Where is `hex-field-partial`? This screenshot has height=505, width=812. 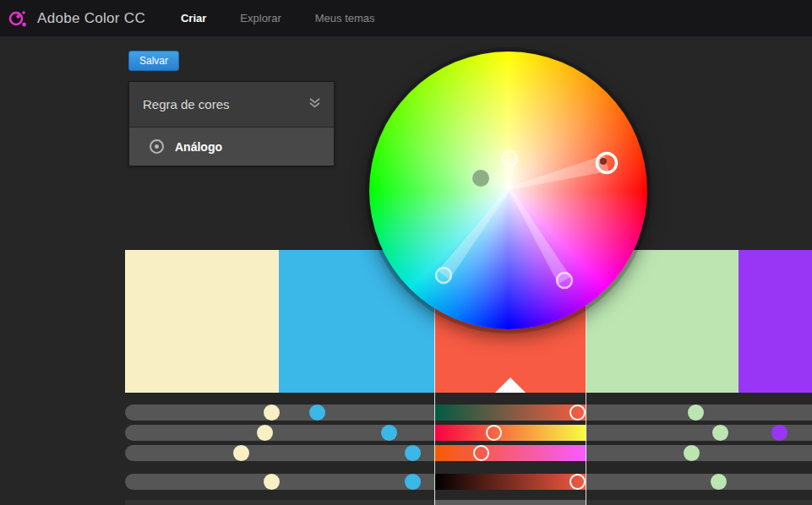 hex-field-partial is located at coordinates (510, 502).